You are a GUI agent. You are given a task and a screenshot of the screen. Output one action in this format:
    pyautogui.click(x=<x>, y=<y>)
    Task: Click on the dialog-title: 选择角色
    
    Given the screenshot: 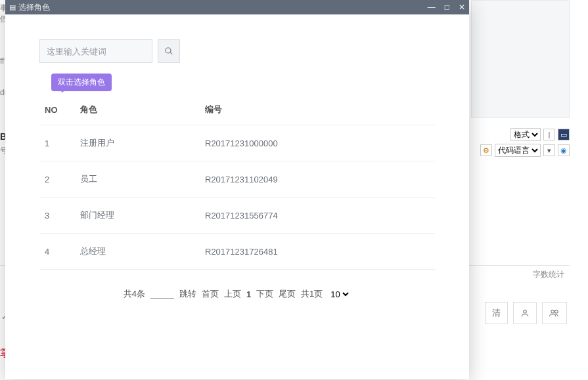 What is the action you would take?
    pyautogui.click(x=34, y=8)
    